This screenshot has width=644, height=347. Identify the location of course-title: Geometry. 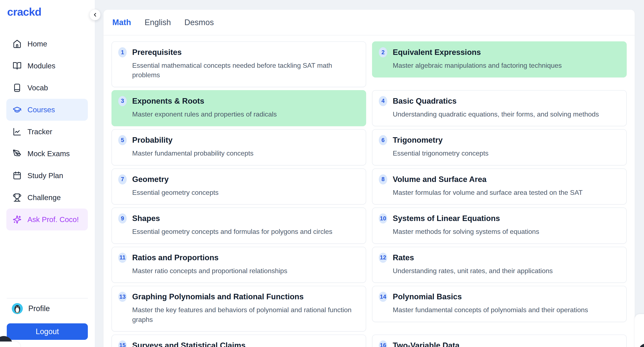
(150, 179).